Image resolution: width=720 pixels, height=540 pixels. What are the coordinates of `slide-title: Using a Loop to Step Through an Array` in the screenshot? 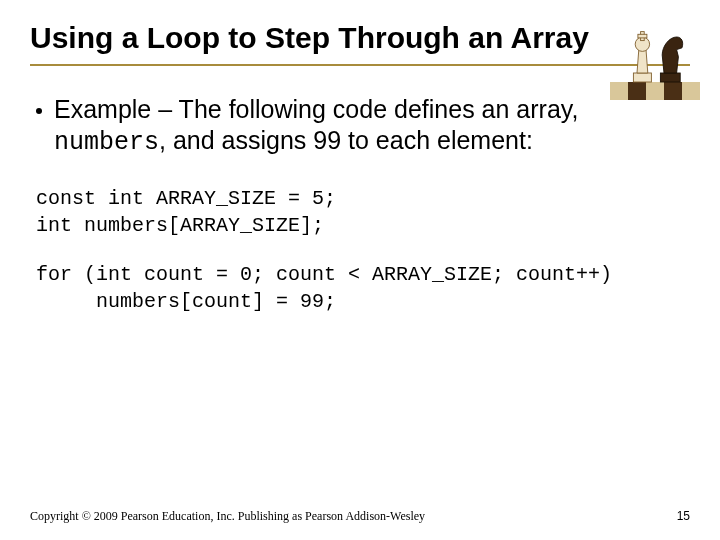 It's located at (360, 38).